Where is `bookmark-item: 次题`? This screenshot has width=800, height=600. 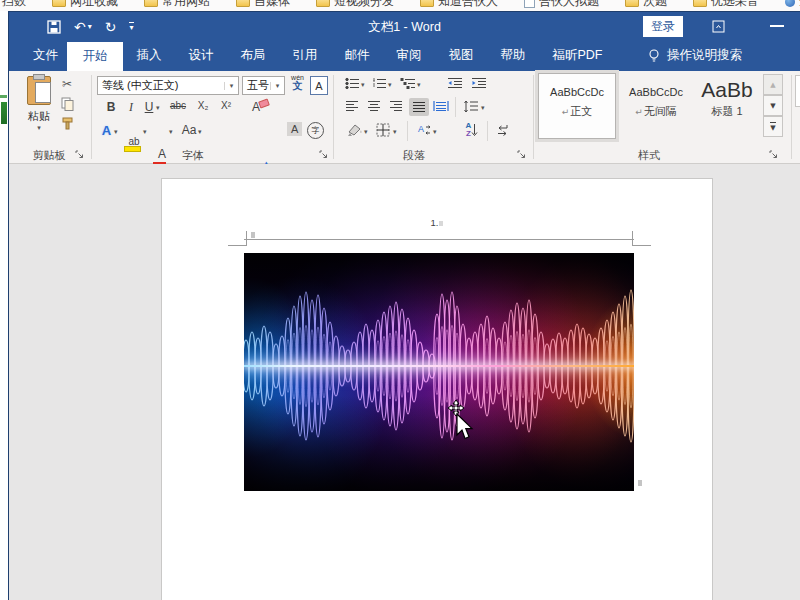 bookmark-item: 次题 is located at coordinates (646, 5).